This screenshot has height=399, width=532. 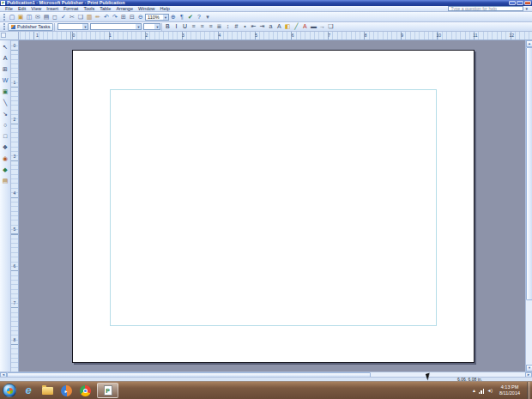 What do you see at coordinates (165, 9) in the screenshot?
I see `menu-item: Help` at bounding box center [165, 9].